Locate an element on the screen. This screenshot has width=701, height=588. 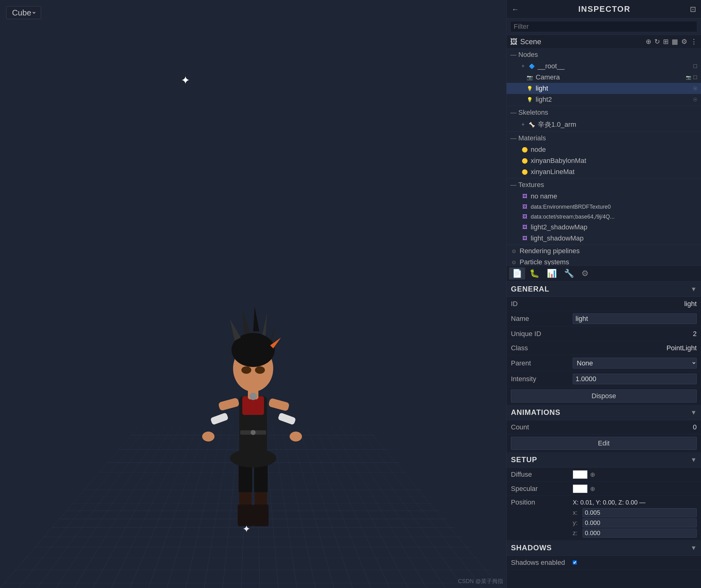
intensity-input is located at coordinates (635, 379).